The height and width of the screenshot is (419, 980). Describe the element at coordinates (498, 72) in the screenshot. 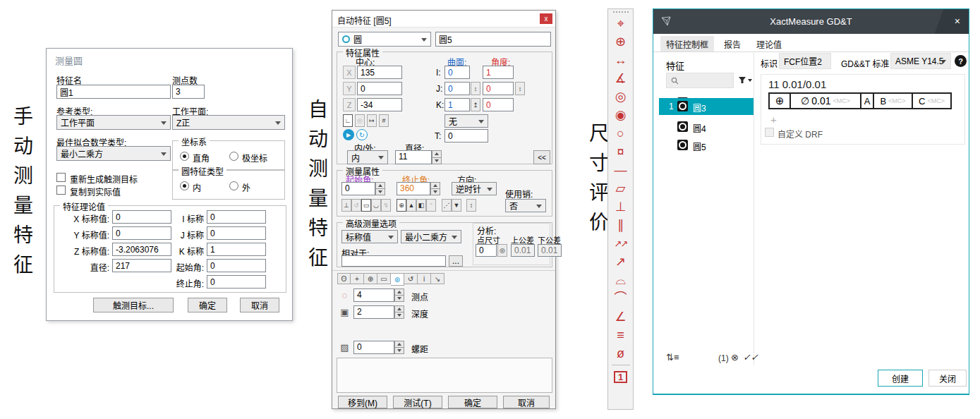

I see `angle-i-input: 1` at that location.